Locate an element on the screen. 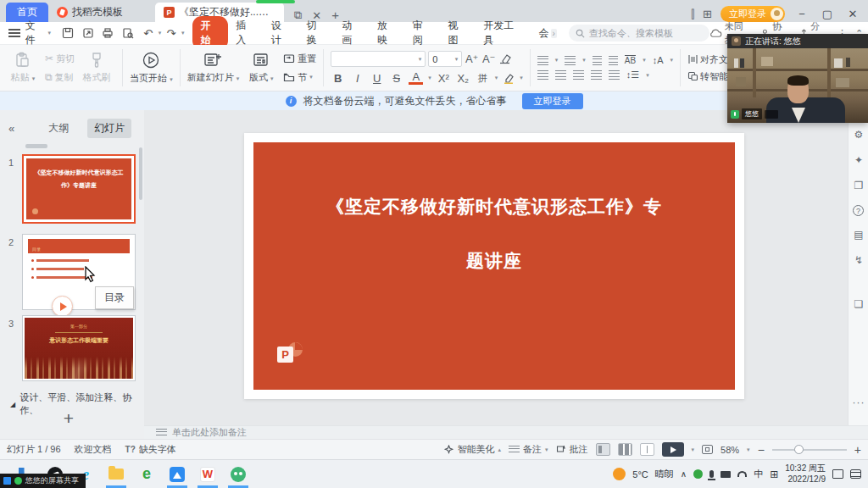  align-center-icon is located at coordinates (561, 75).